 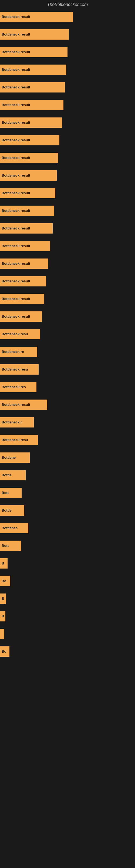 I want to click on bar-label: Bottlene, so click(x=9, y=458).